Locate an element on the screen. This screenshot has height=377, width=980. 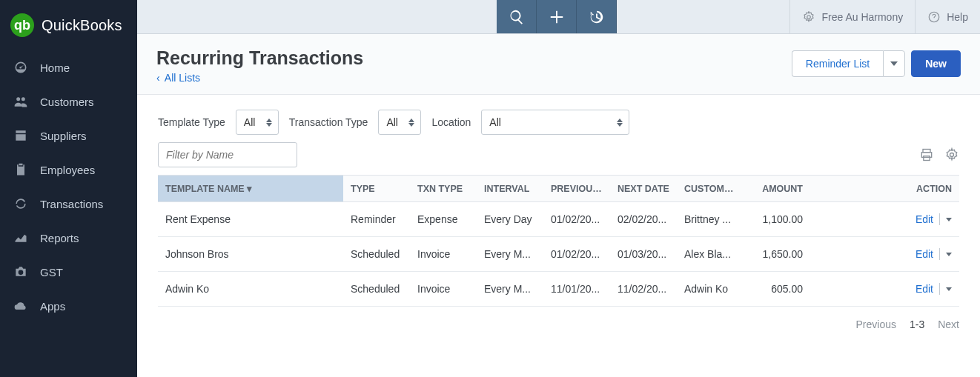
cell-type: Reminder is located at coordinates (377, 219).